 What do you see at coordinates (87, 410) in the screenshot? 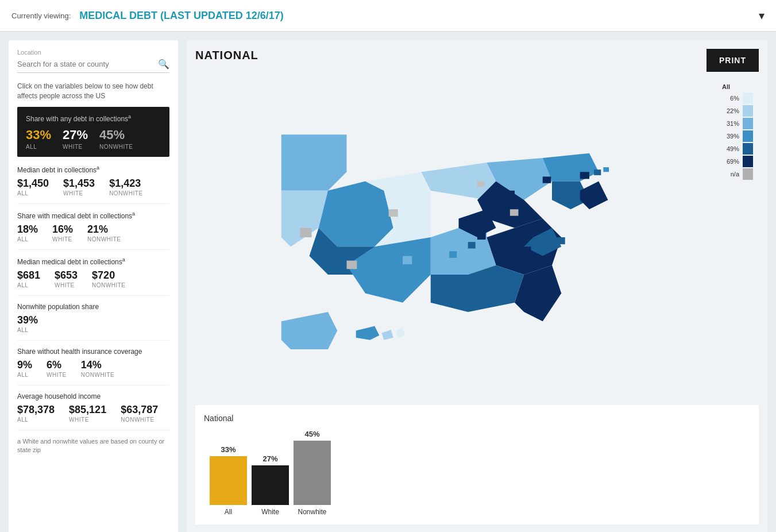
I see `stat-row-value-5-1: $85,121` at bounding box center [87, 410].